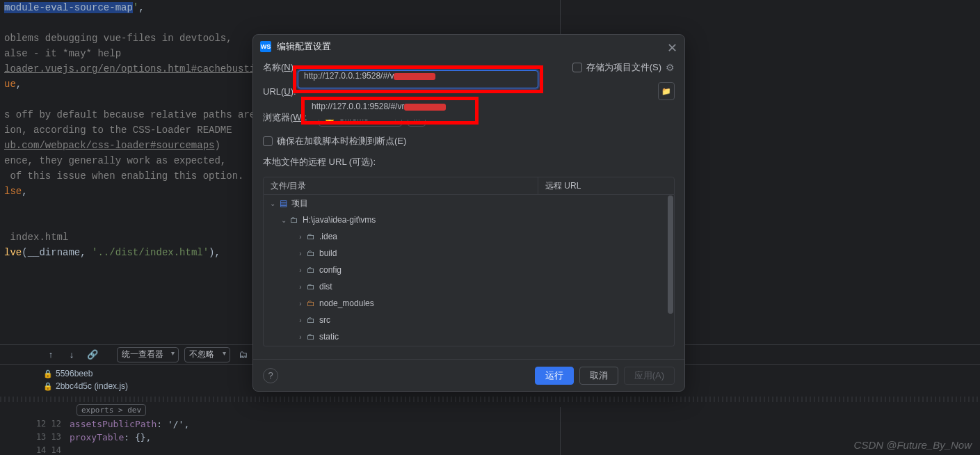 The image size is (980, 455). What do you see at coordinates (243, 355) in the screenshot?
I see `highlight-icon: 🗂` at bounding box center [243, 355].